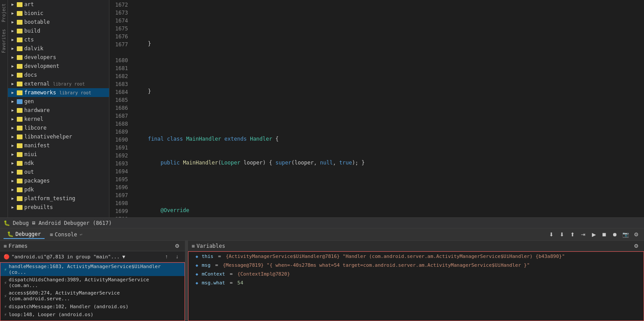  Describe the element at coordinates (416, 256) in the screenshot. I see `var-item-this: ◆ this = {ActivityManagerService$UiHandl…` at that location.